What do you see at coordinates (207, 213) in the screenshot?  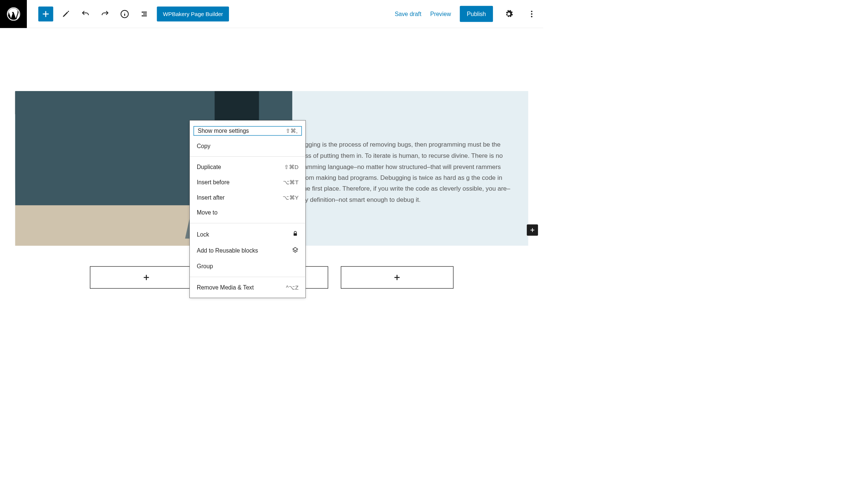 I see `dropdown-item-label: Move to` at bounding box center [207, 213].